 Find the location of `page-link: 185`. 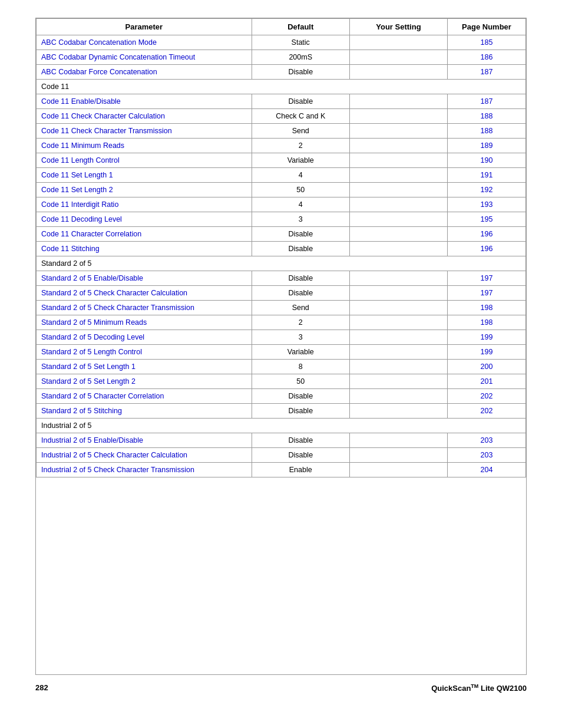

page-link: 185 is located at coordinates (487, 42).